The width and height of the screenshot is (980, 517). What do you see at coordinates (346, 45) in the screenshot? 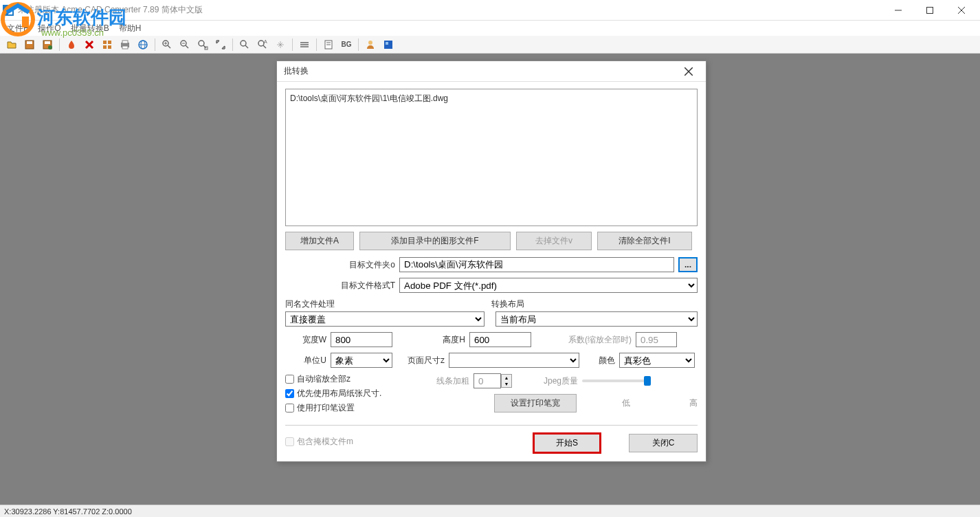
I see `bg-icon: BG` at bounding box center [346, 45].